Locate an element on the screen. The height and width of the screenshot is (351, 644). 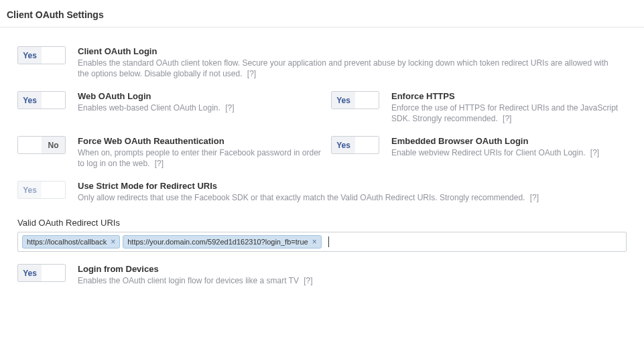
force-reauth-toggle: No is located at coordinates (42, 145).